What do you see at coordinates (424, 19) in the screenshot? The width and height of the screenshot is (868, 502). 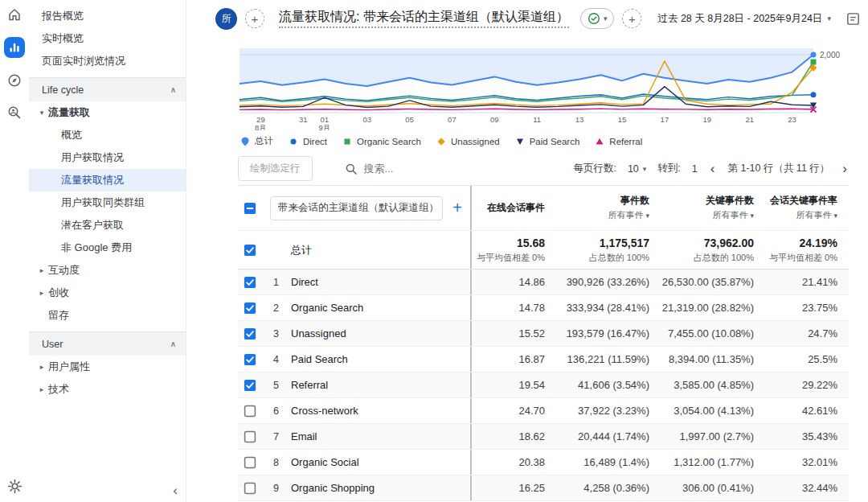 I see `report-title: 流量获取情况: 带来会话的主渠道组（默认渠道组）` at bounding box center [424, 19].